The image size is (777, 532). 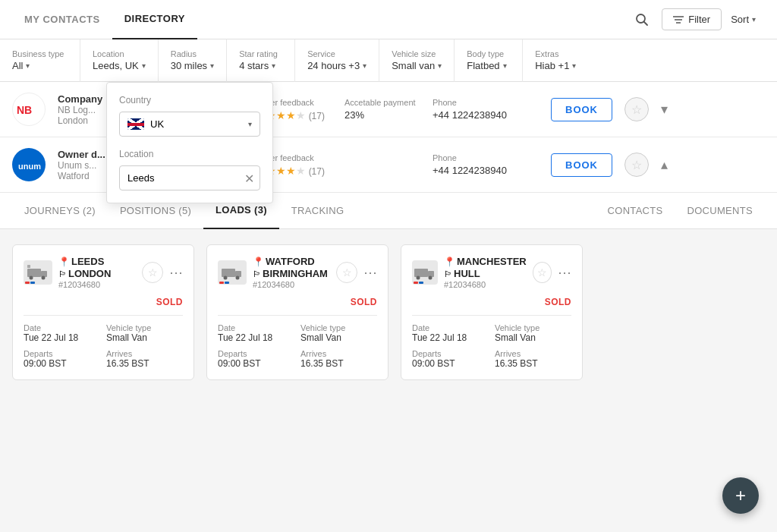 What do you see at coordinates (417, 61) in the screenshot?
I see `filter-vehicle-size: Vehicle size Small van ▾` at bounding box center [417, 61].